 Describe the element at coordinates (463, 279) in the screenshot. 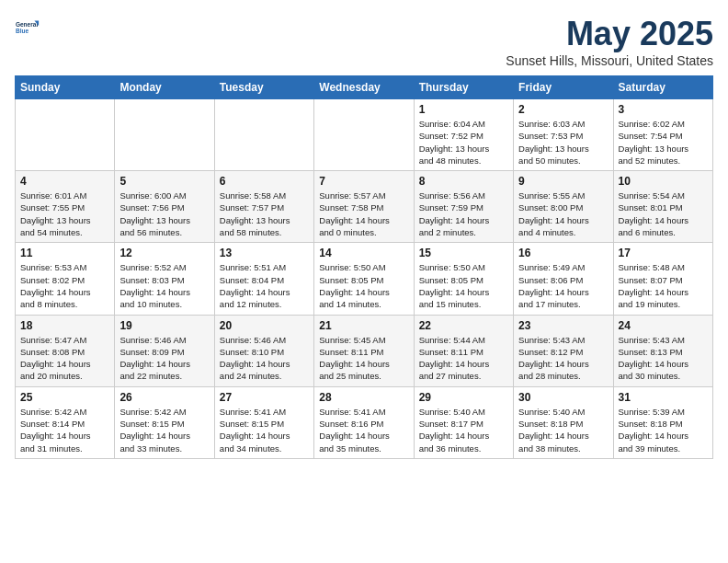

I see `calendar-cell: 15Sunrise: 5:50 AM Sunset: 8:05 PM Dayli…` at that location.